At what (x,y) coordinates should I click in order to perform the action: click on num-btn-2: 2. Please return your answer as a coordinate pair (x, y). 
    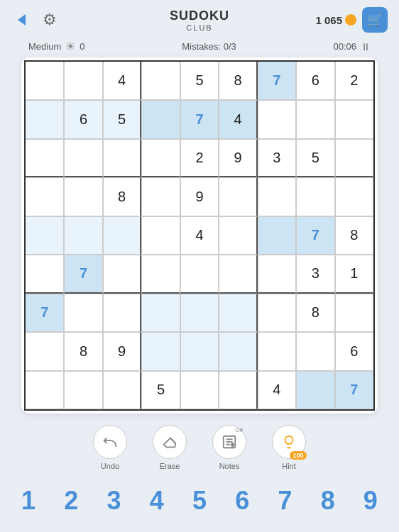
    Looking at the image, I should click on (71, 501).